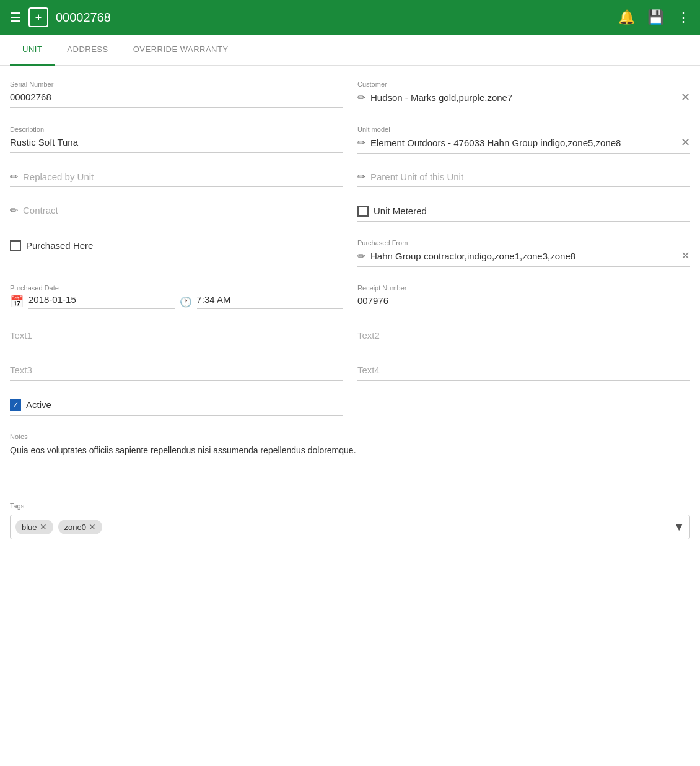 The image size is (700, 766). I want to click on tag-blue-remove: ✕, so click(43, 527).